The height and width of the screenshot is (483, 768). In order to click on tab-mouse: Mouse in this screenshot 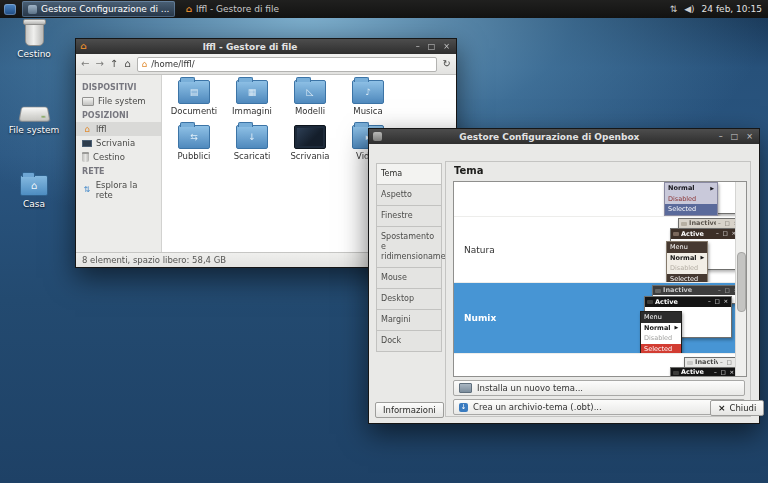, I will do `click(409, 278)`.